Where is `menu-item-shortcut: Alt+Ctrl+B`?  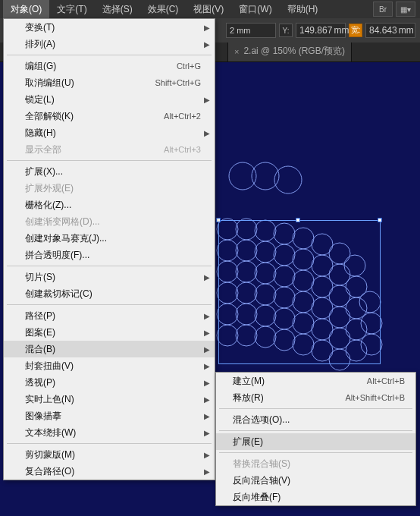 menu-item-shortcut: Alt+Ctrl+B is located at coordinates (386, 381).